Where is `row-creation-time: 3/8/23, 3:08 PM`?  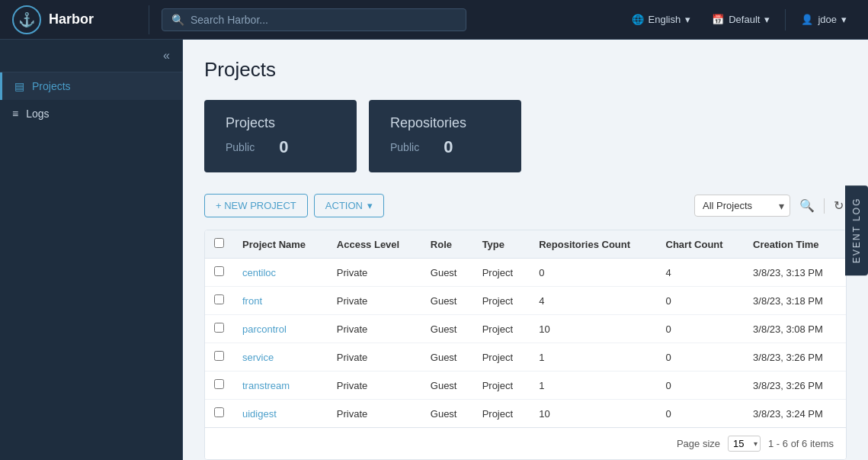 row-creation-time: 3/8/23, 3:08 PM is located at coordinates (795, 330).